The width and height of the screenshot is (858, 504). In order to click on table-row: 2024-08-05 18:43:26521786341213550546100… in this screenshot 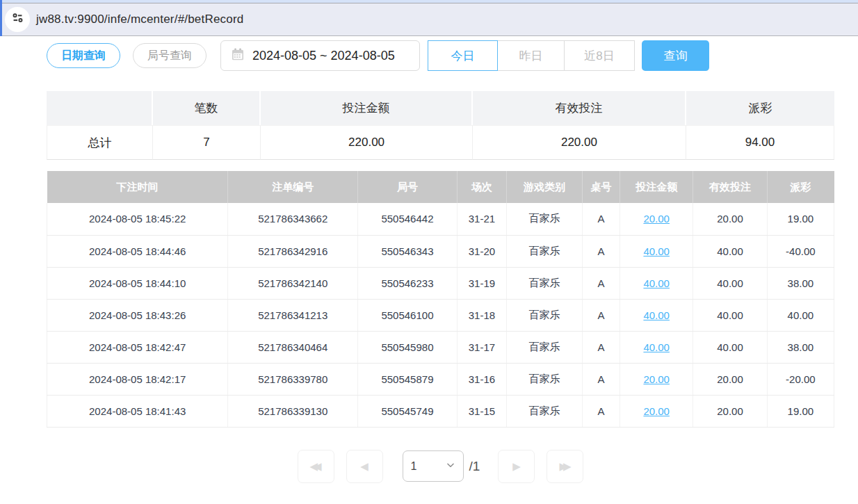, I will do `click(441, 315)`.